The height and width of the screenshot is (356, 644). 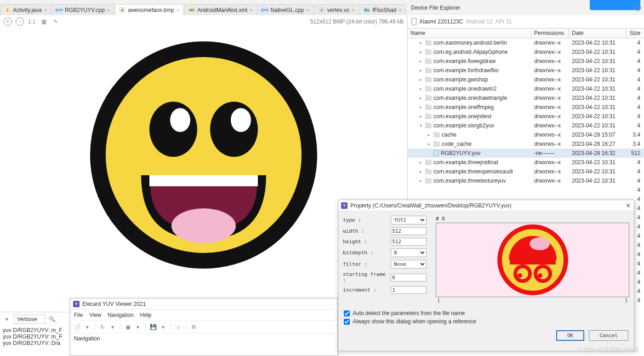 What do you see at coordinates (52, 319) in the screenshot?
I see `search-icon: 🔍` at bounding box center [52, 319].